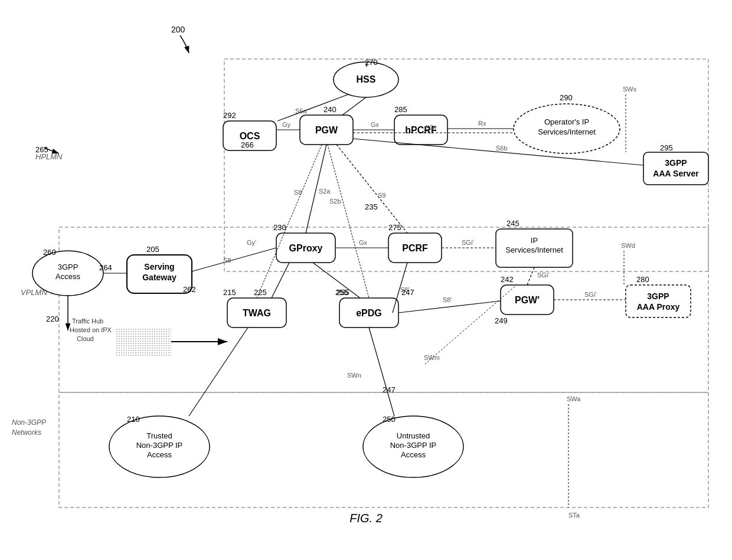  I want to click on ref-200: 200, so click(178, 30).